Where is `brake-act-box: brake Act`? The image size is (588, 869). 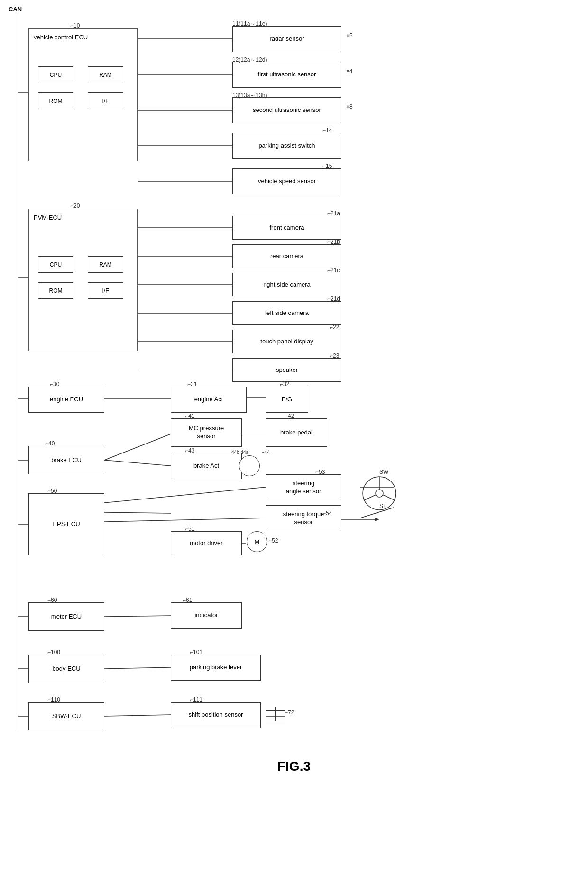
brake-act-box: brake Act is located at coordinates (206, 466).